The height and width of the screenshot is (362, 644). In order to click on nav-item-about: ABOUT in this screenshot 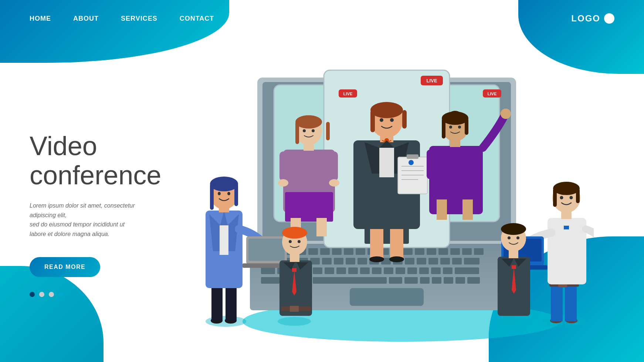, I will do `click(86, 18)`.